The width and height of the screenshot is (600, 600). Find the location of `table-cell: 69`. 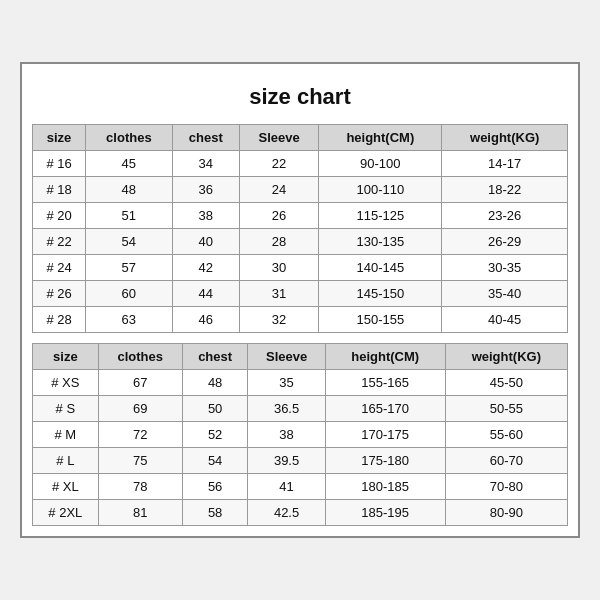

table-cell: 69 is located at coordinates (140, 409).